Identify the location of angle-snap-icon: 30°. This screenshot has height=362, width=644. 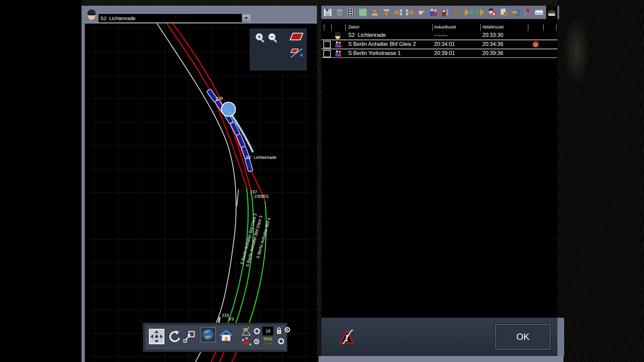
(246, 331).